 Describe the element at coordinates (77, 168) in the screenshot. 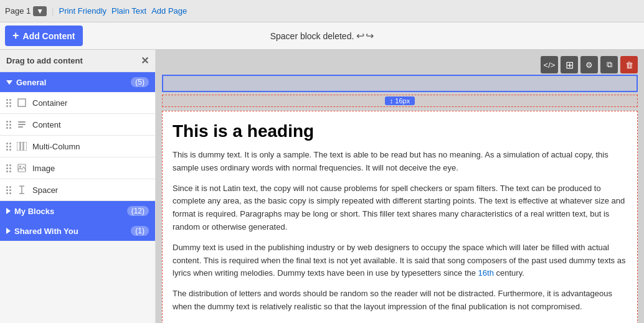

I see `sidebar-item-image: Image` at that location.